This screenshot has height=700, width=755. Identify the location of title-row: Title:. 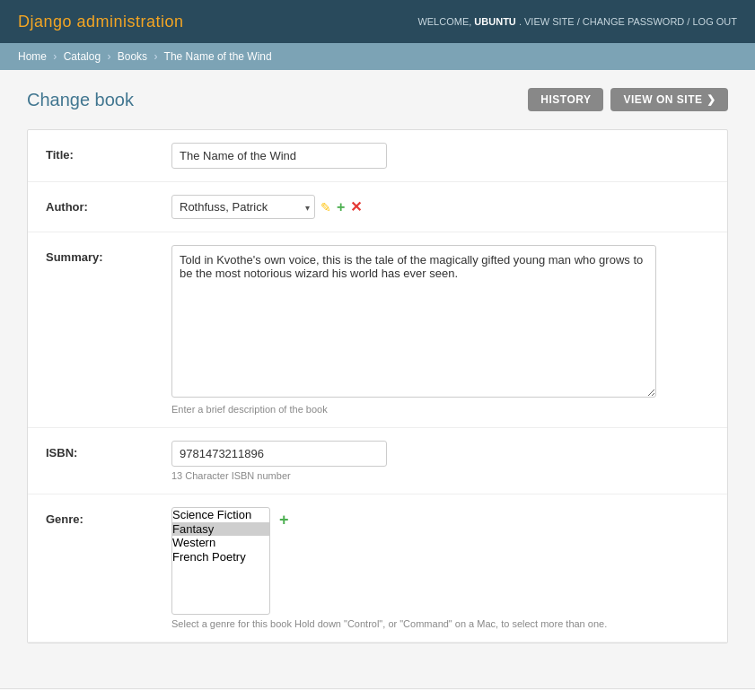
(377, 156).